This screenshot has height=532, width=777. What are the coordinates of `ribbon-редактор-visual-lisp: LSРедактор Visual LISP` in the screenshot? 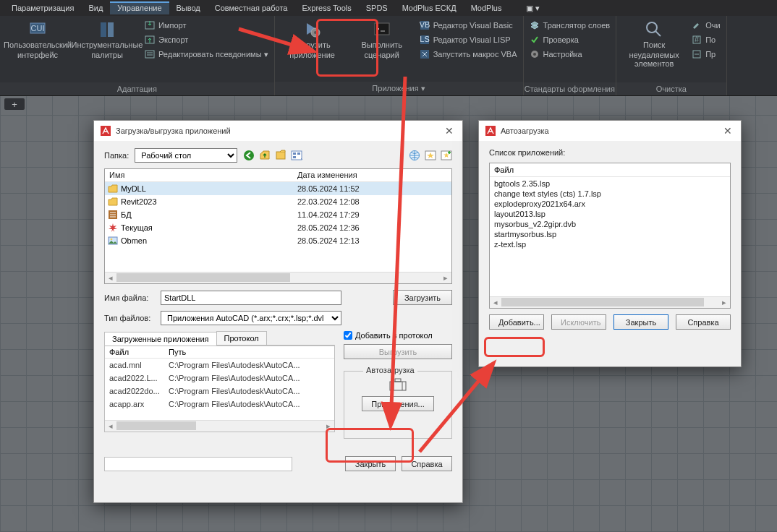 It's located at (469, 40).